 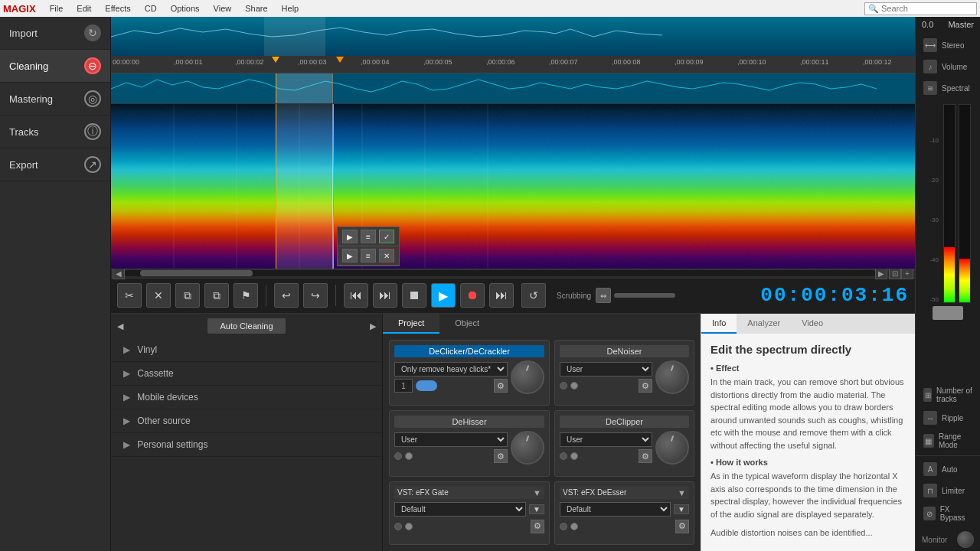 What do you see at coordinates (368, 236) in the screenshot?
I see `ctx-grid-btn: ≡` at bounding box center [368, 236].